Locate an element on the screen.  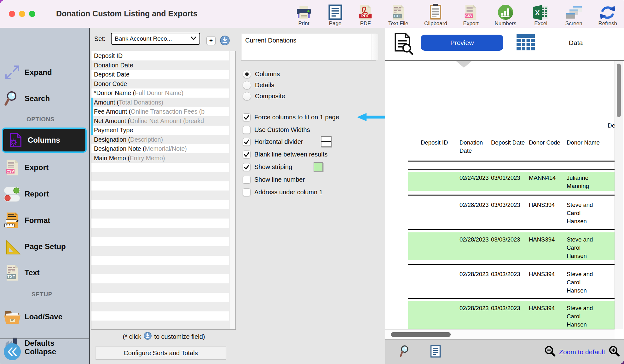
format-icon is located at coordinates (12, 220).